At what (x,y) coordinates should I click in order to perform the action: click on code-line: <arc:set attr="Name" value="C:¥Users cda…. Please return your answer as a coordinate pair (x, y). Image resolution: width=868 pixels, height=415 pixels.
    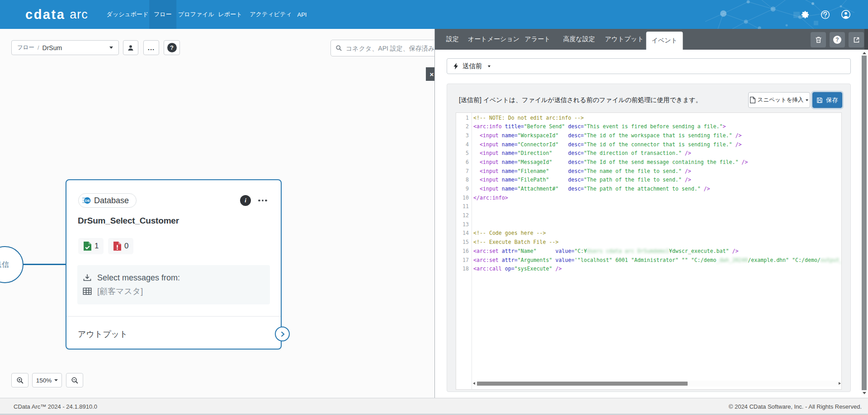
    Looking at the image, I should click on (657, 252).